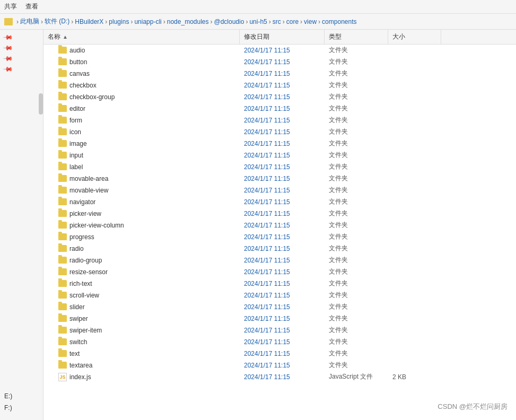  I want to click on table-row: progress2024/1/17 11:15文件夹, so click(280, 237).